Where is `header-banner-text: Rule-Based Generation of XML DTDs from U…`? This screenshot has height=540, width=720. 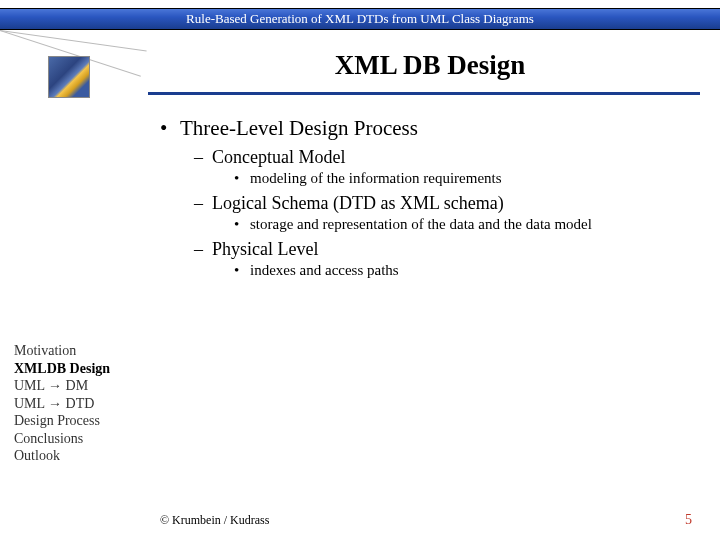
header-banner-text: Rule-Based Generation of XML DTDs from U… is located at coordinates (360, 18).